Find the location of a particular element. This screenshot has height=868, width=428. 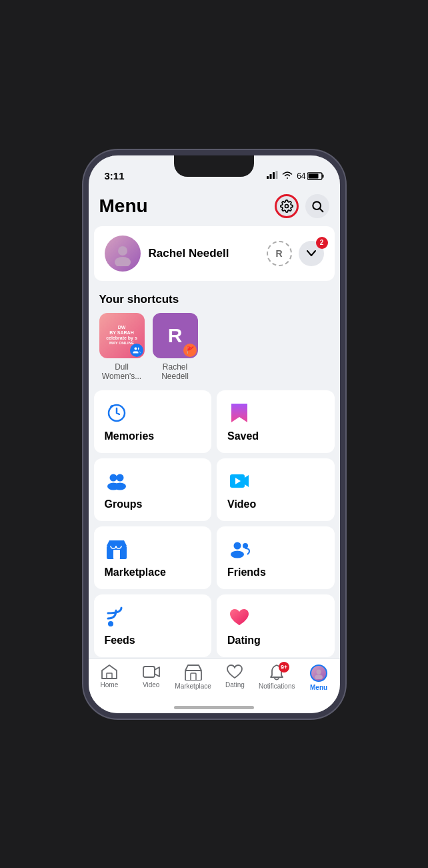

video-nav-icon is located at coordinates (151, 672).